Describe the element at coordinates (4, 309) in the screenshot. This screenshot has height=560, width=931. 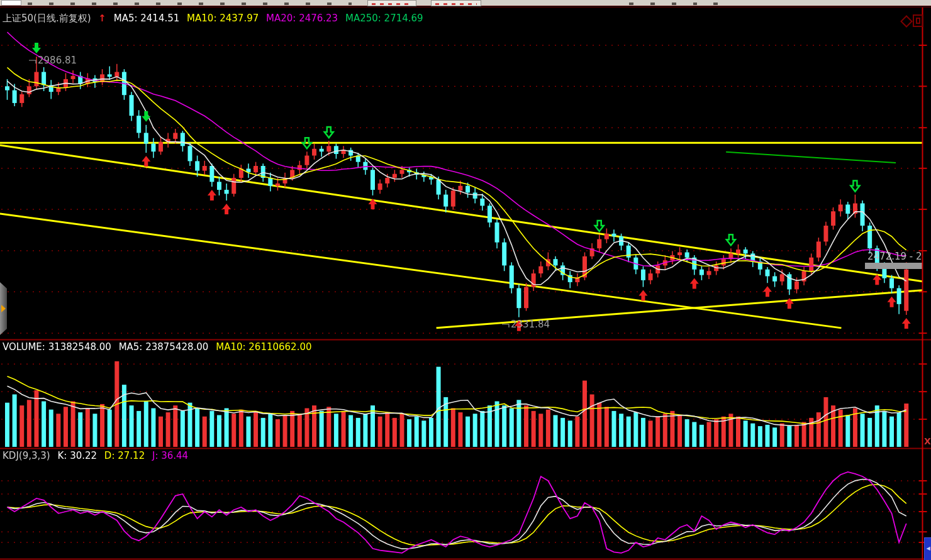
I see `expand-arrow-icon` at that location.